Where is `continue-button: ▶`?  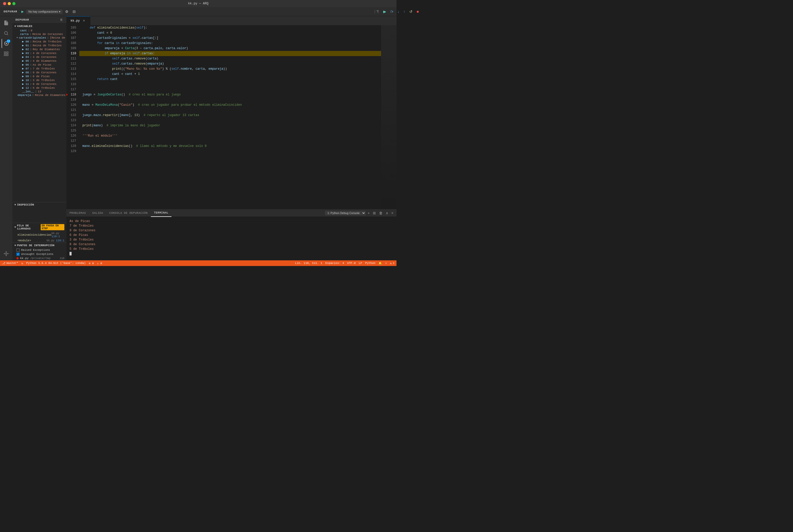 continue-button: ▶ is located at coordinates (385, 12).